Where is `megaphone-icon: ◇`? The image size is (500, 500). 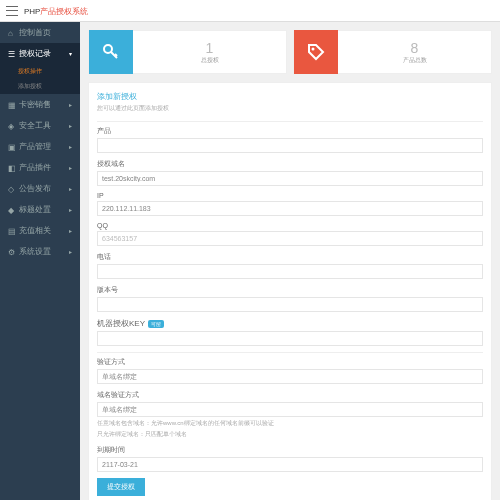
megaphone-icon: ◇ is located at coordinates (12, 188).